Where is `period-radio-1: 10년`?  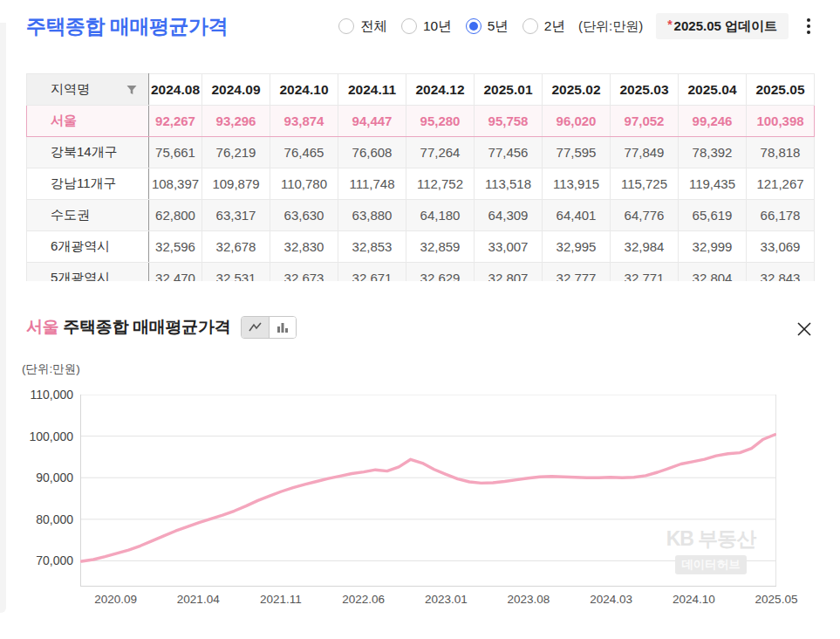 period-radio-1: 10년 is located at coordinates (427, 26).